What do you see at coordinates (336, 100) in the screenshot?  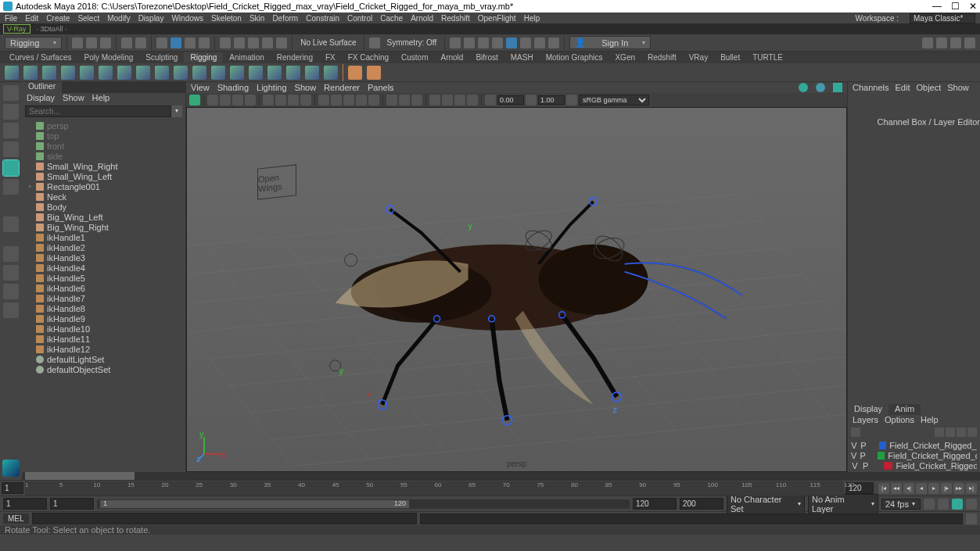 I see `vp-shaded-icon` at bounding box center [336, 100].